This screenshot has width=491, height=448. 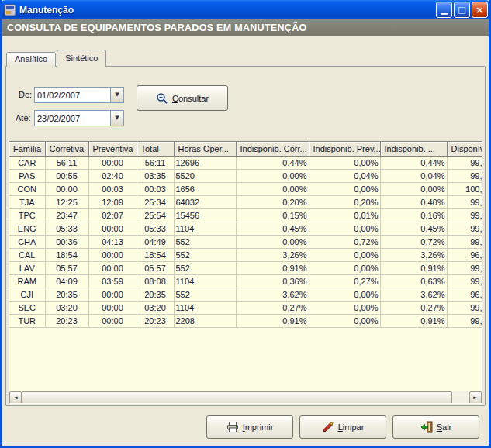 I want to click on tab-sintetico: Sintético, so click(x=81, y=58).